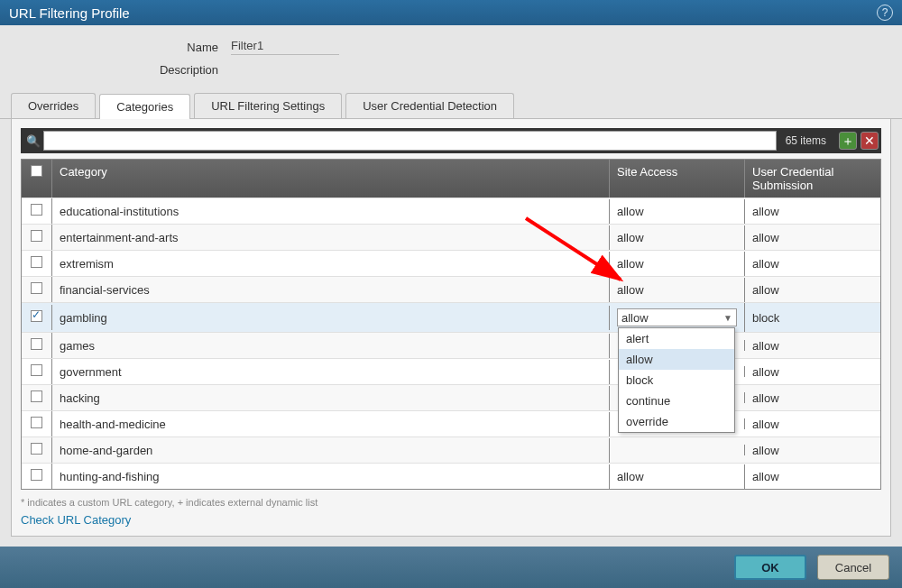 Image resolution: width=902 pixels, height=588 pixels. I want to click on delete-button: ✕, so click(870, 141).